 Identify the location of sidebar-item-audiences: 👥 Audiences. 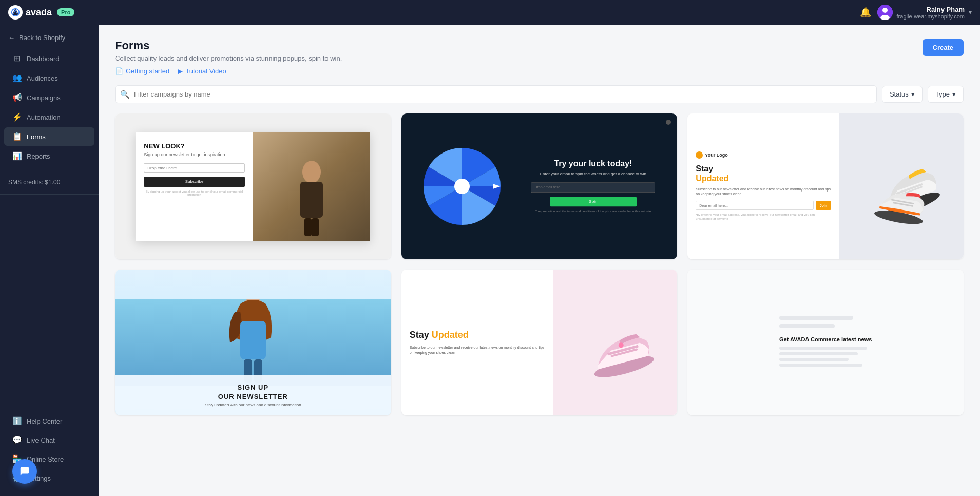
(49, 78).